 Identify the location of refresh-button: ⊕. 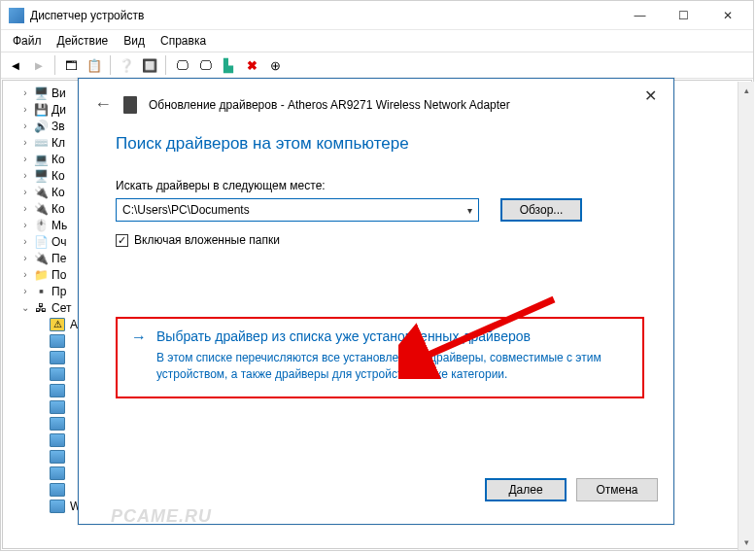
(275, 65).